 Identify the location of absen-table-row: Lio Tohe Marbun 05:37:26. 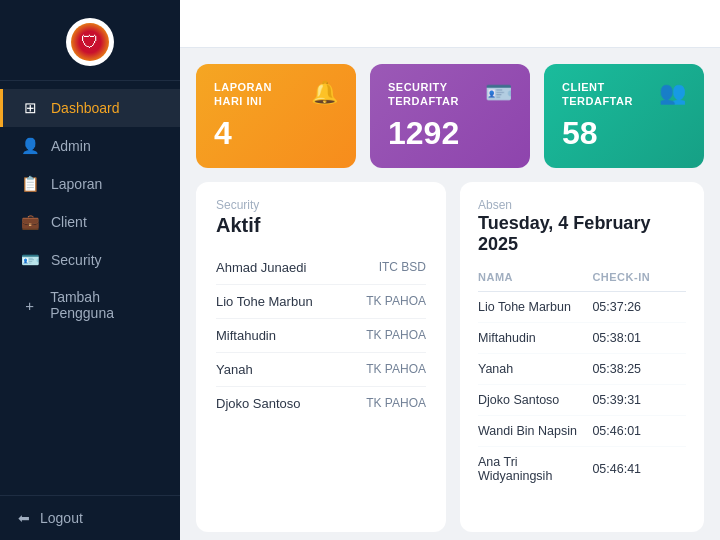
(582, 306).